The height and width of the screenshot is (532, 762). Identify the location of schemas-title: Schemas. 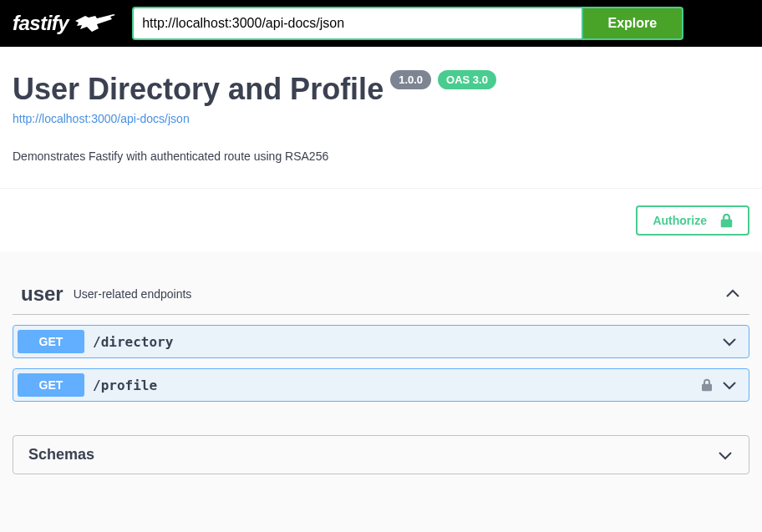
(373, 454).